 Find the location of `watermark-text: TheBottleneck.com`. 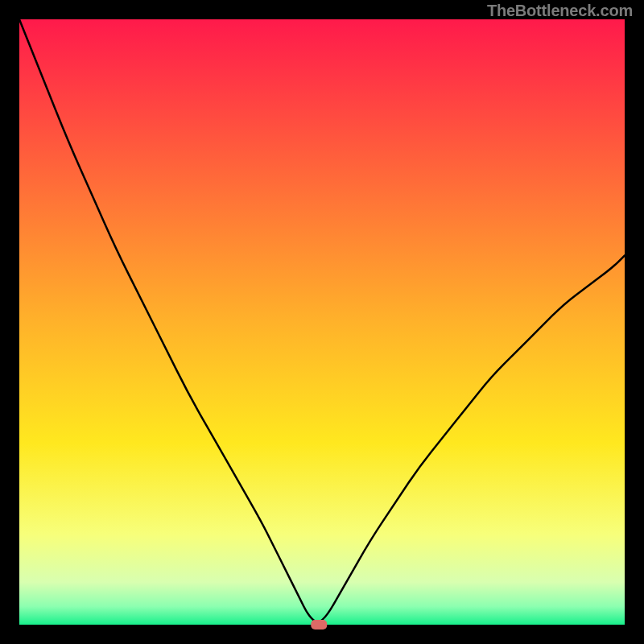

watermark-text: TheBottleneck.com is located at coordinates (560, 11).